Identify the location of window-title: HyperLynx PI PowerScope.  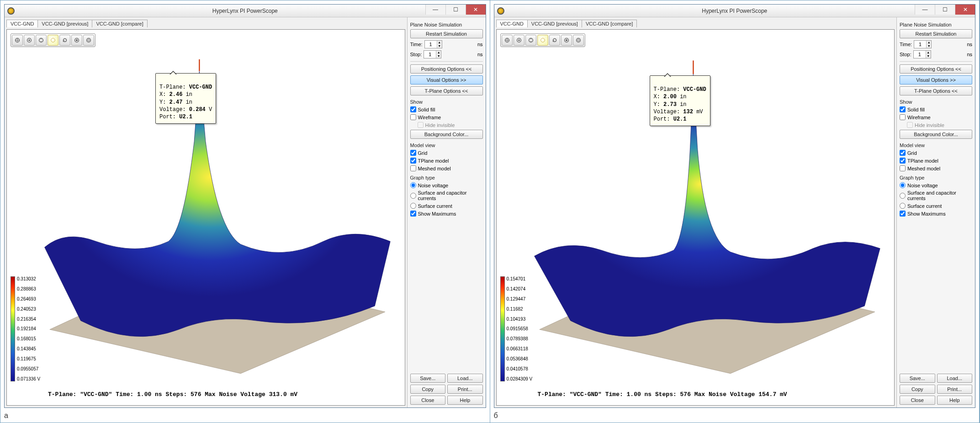
(245, 11).